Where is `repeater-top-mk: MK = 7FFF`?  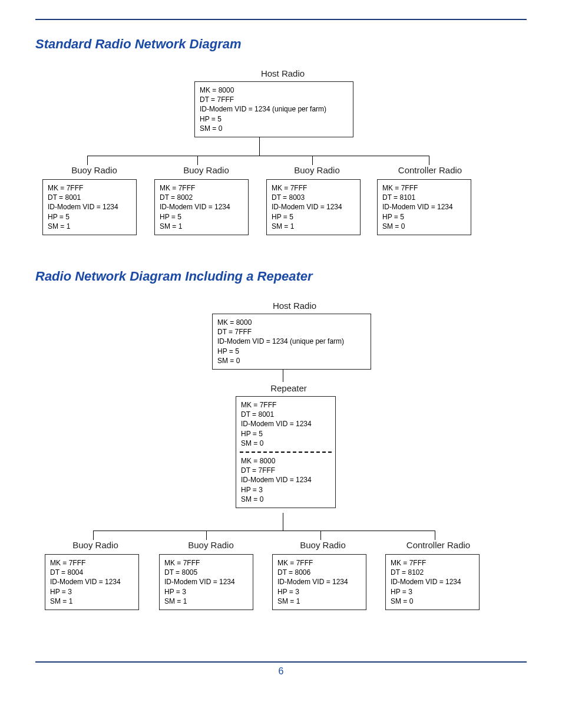
repeater-top-mk: MK = 7FFF is located at coordinates (286, 405).